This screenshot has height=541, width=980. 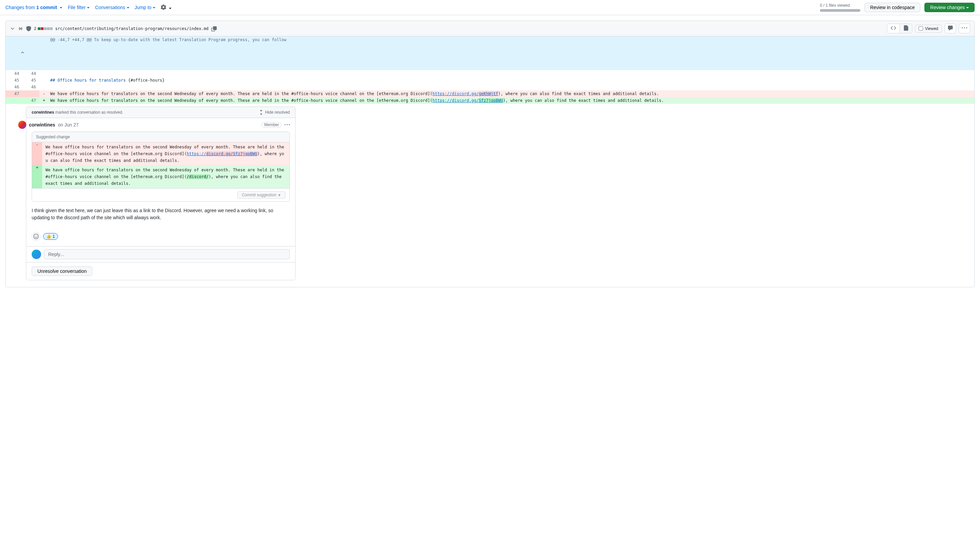 I want to click on commit-count: 1 commit, so click(x=47, y=8).